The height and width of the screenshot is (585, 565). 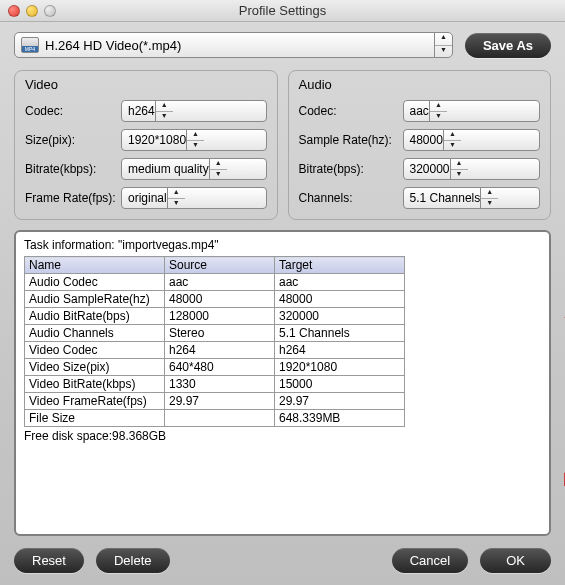 I want to click on table-cell: Audio Codec, so click(x=95, y=282).